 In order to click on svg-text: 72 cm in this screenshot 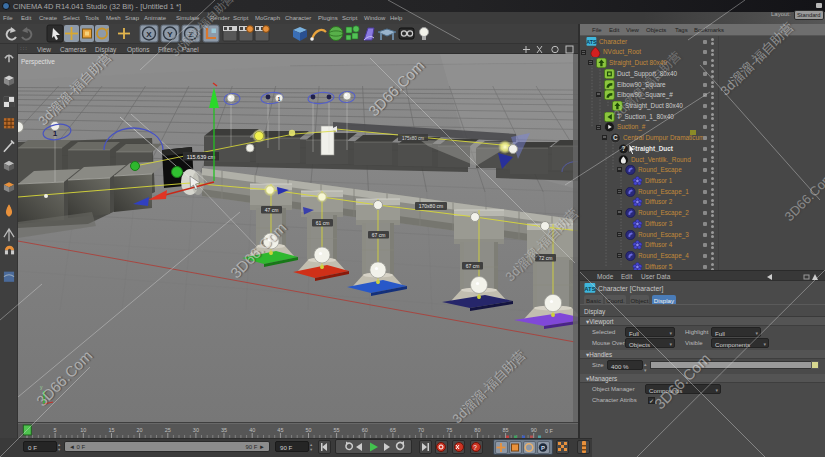, I will do `click(546, 258)`.